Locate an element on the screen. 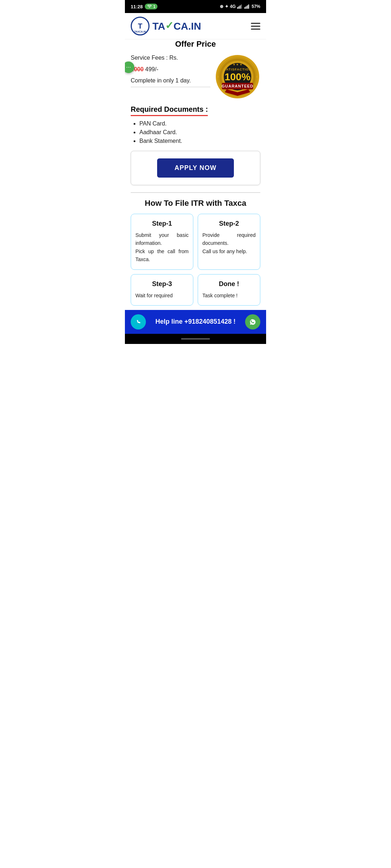  hamburger-menu is located at coordinates (256, 26).